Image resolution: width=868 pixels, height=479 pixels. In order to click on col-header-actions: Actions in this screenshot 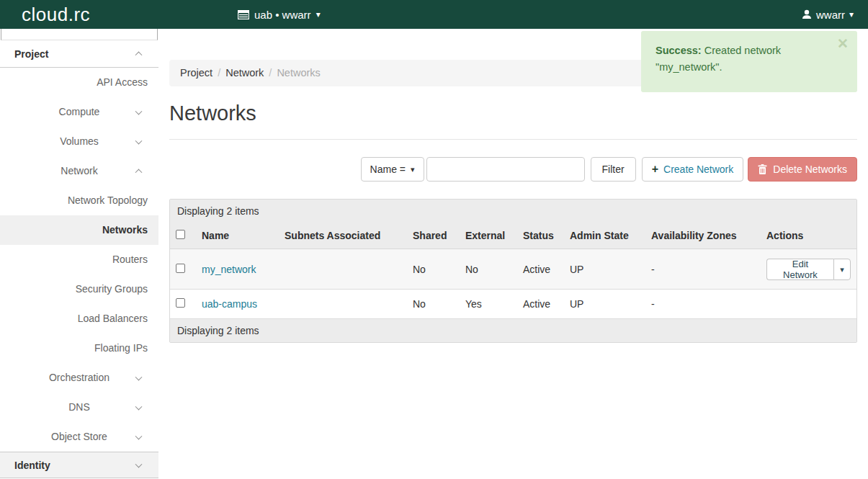, I will do `click(808, 236)`.